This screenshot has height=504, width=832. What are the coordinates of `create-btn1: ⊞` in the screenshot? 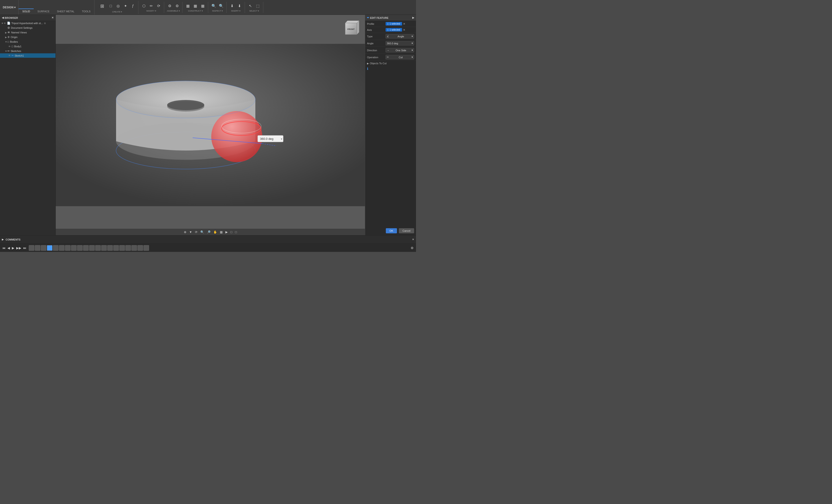 It's located at (103, 6).